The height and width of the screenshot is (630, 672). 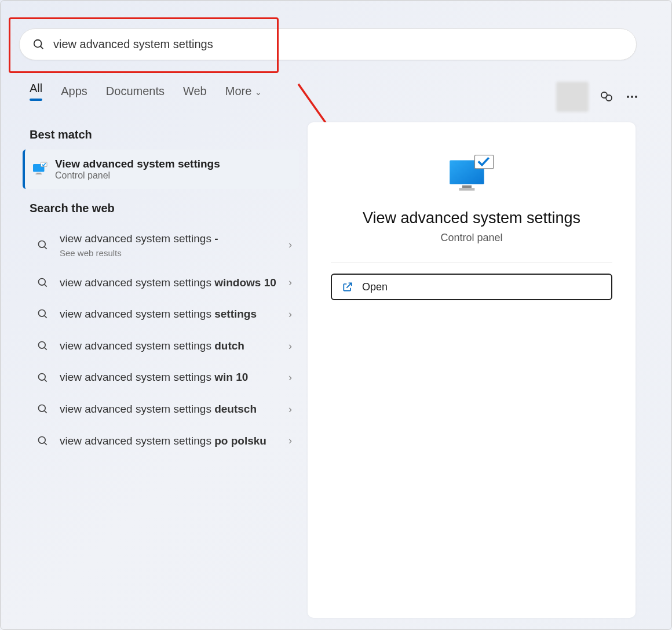 What do you see at coordinates (632, 97) in the screenshot?
I see `more-icon` at bounding box center [632, 97].